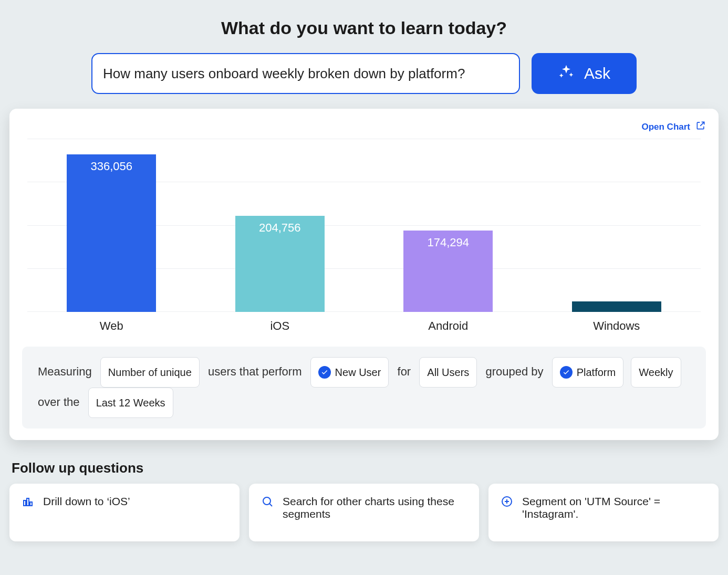  What do you see at coordinates (449, 326) in the screenshot?
I see `x-axis-label: Android` at bounding box center [449, 326].